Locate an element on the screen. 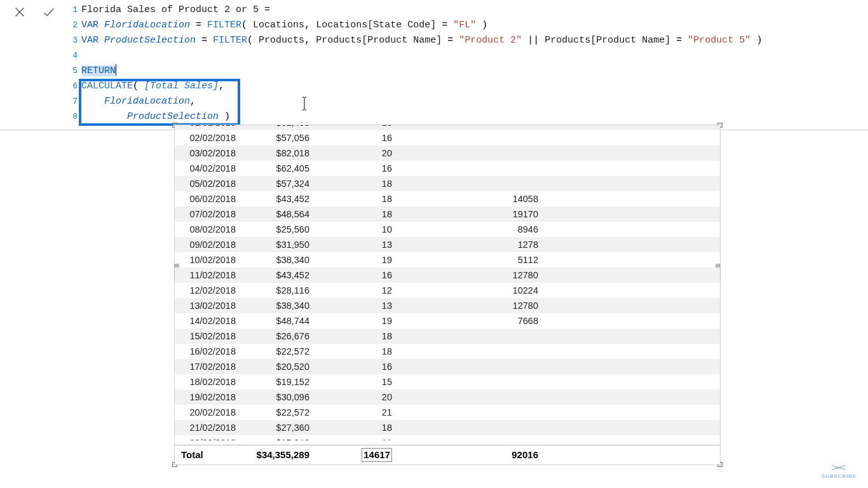 This screenshot has width=868, height=488. cell-measure: 14058 is located at coordinates (471, 199).